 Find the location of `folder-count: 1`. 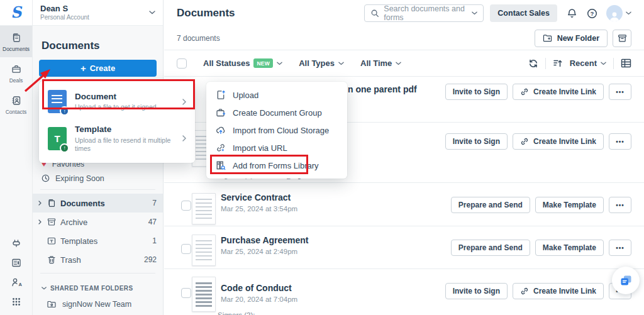

folder-count: 1 is located at coordinates (155, 241).